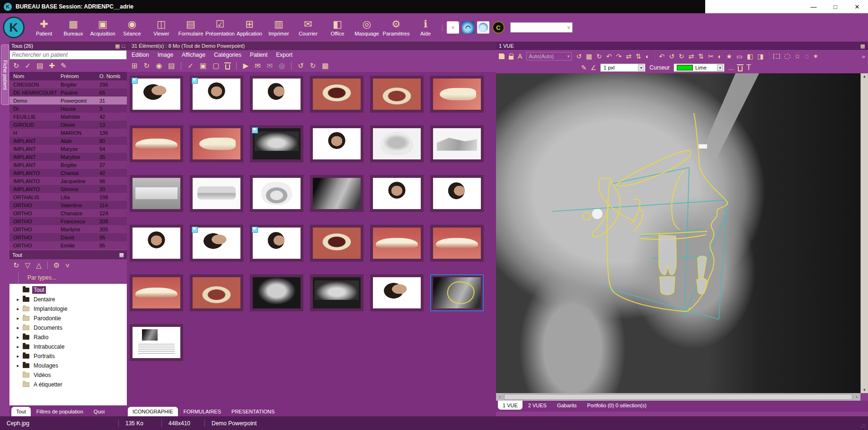  Describe the element at coordinates (729, 56) in the screenshot. I see `enhance-icon: ★` at that location.